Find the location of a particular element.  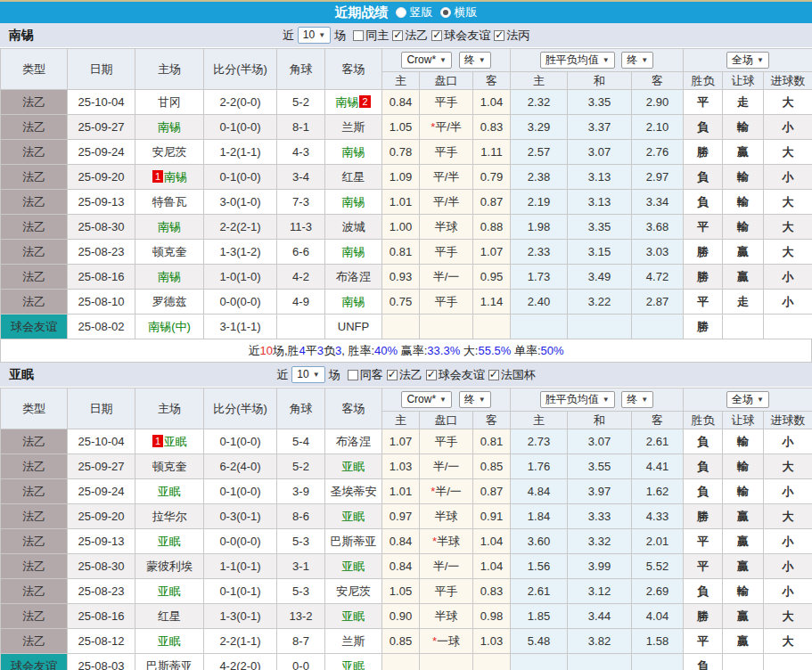

cell-goals-result: 小 is located at coordinates (788, 302).